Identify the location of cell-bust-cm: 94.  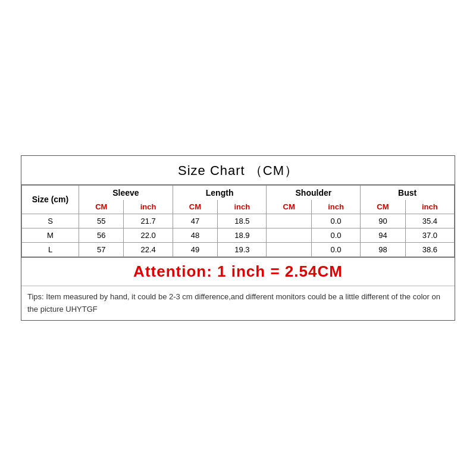
(383, 235).